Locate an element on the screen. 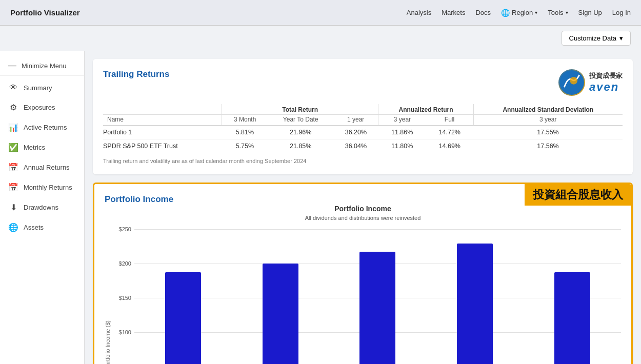  chart-icon: 📊 is located at coordinates (13, 127).